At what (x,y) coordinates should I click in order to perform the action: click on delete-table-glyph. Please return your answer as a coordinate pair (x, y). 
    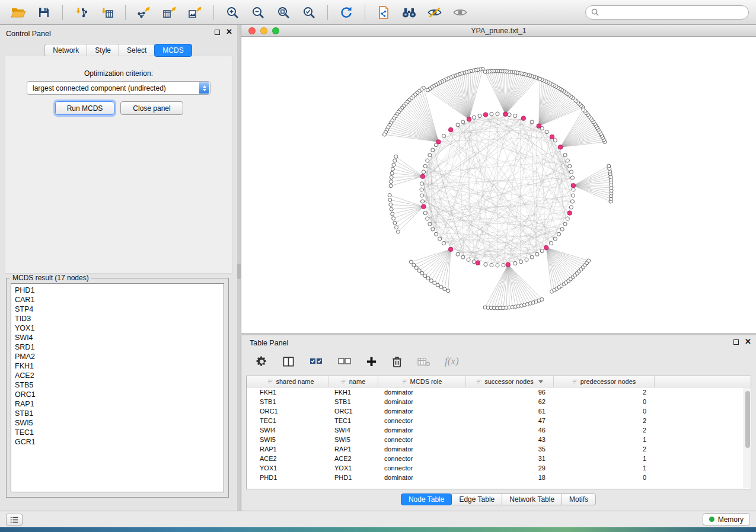
    Looking at the image, I should click on (423, 361).